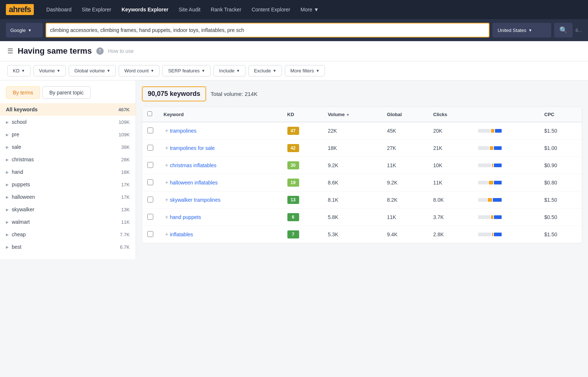 This screenshot has width=588, height=377. I want to click on th-volume: Volume ▼, so click(352, 115).